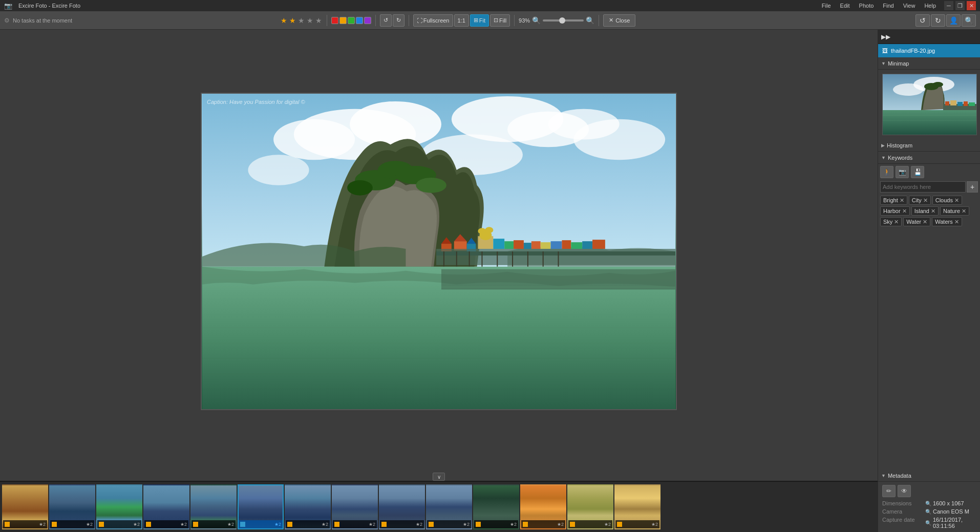 This screenshot has height=532, width=980. I want to click on menu-bar: File Edit Photo Find View Help, so click(879, 6).